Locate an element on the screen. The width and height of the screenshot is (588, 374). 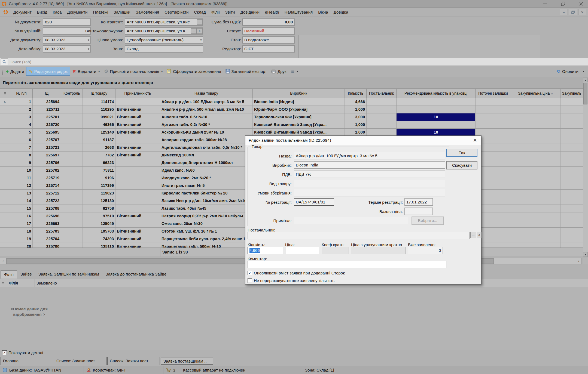
menu-item: Документи is located at coordinates (77, 12).